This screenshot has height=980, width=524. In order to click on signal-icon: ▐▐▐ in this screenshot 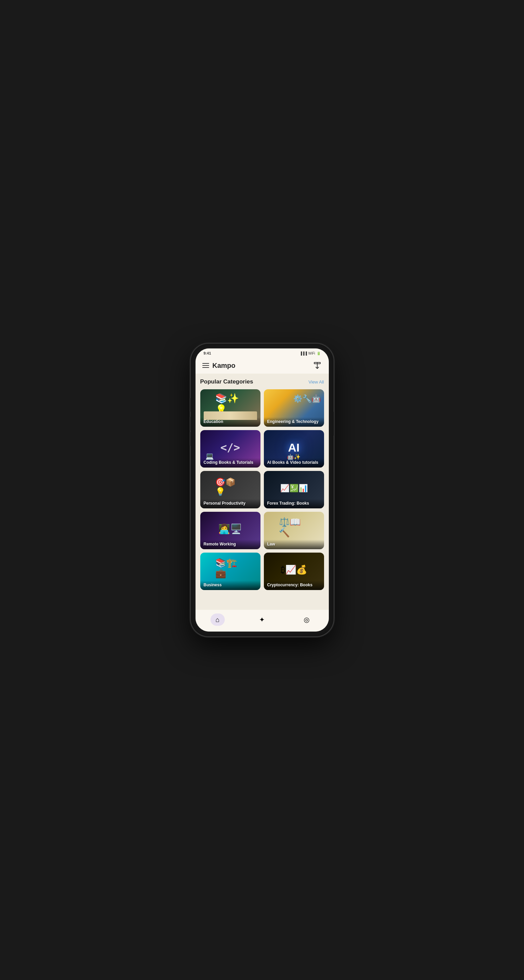, I will do `click(303, 353)`.